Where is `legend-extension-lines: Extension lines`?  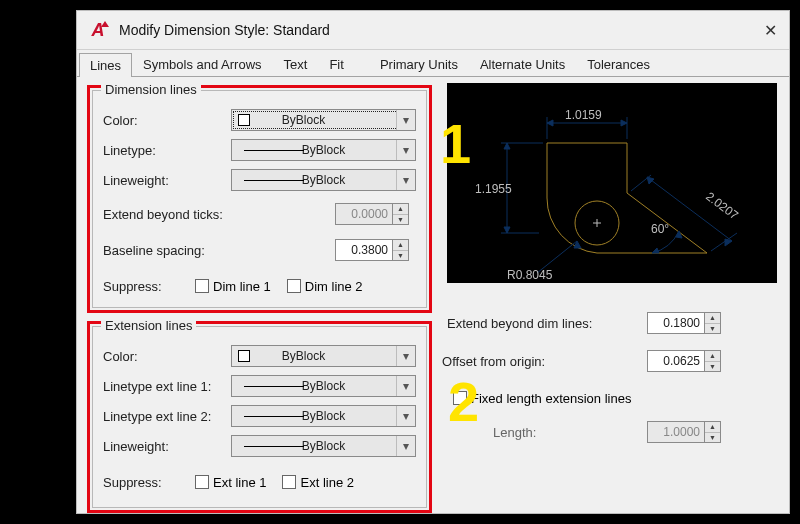
legend-extension-lines: Extension lines is located at coordinates (148, 326).